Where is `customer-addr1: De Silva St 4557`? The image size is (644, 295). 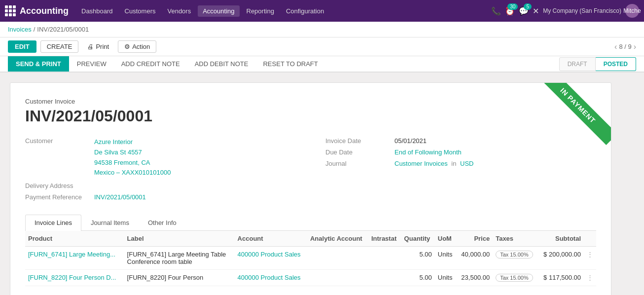 customer-addr1: De Silva St 4557 is located at coordinates (132, 153).